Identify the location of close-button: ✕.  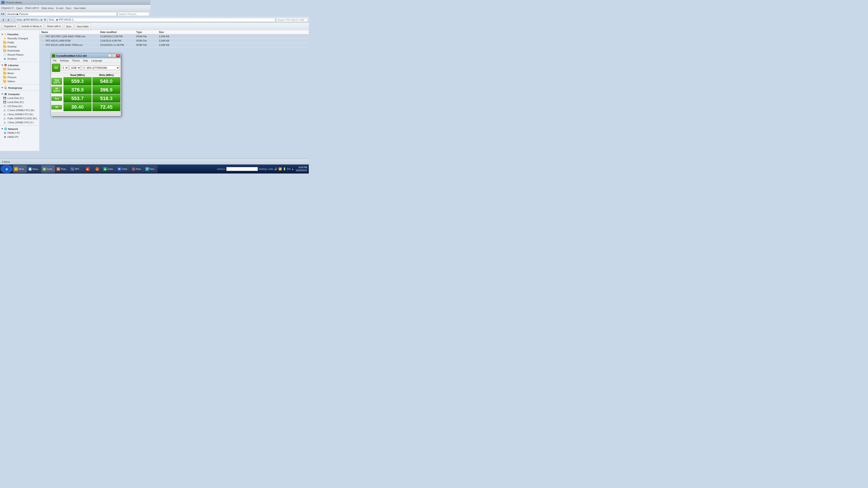
(118, 56).